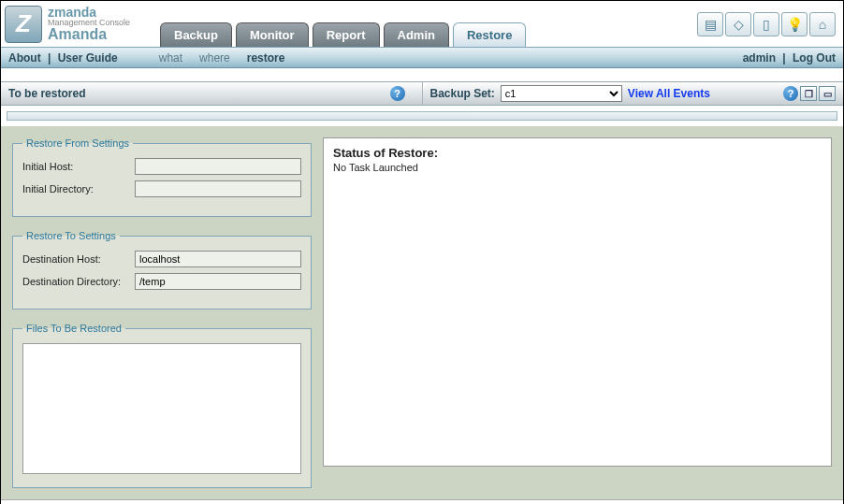  I want to click on logo-line1: zmanda, so click(89, 12).